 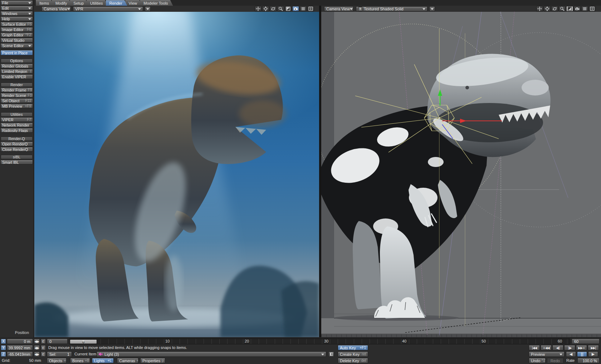 I want to click on render-globals-button: Render Globals, so click(x=16, y=66).